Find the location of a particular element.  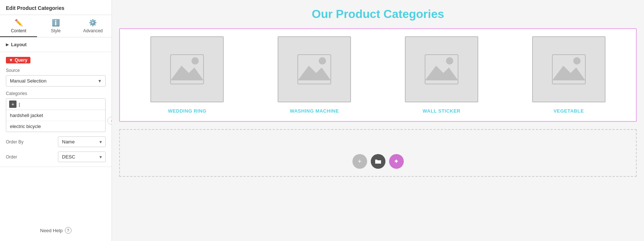

tab-content-label: Content is located at coordinates (19, 31).